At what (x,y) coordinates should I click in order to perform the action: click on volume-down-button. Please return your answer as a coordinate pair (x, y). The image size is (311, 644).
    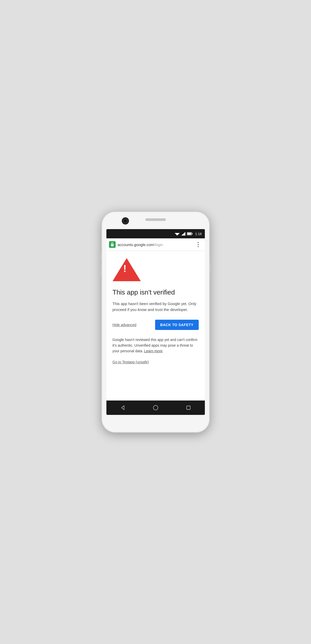
    Looking at the image, I should click on (101, 271).